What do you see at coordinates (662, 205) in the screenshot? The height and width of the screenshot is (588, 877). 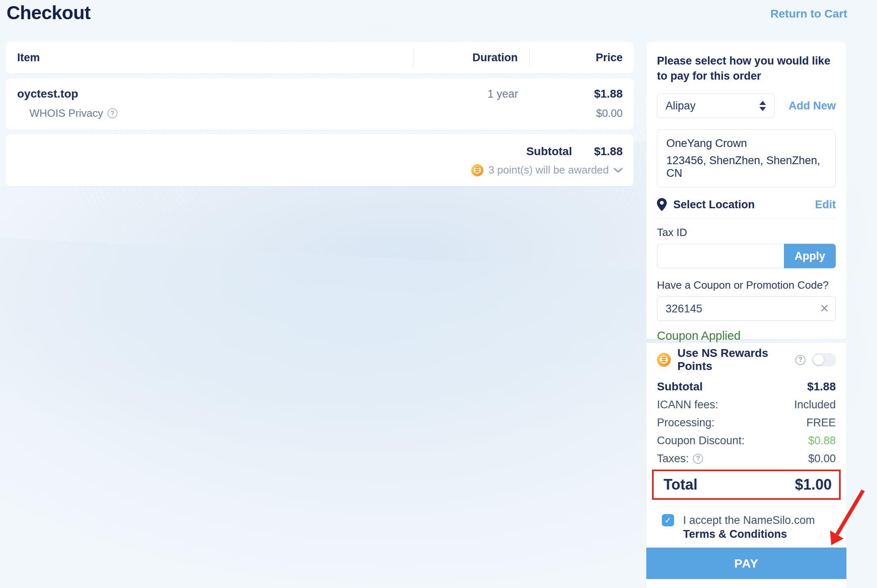 I see `location-pin-icon` at bounding box center [662, 205].